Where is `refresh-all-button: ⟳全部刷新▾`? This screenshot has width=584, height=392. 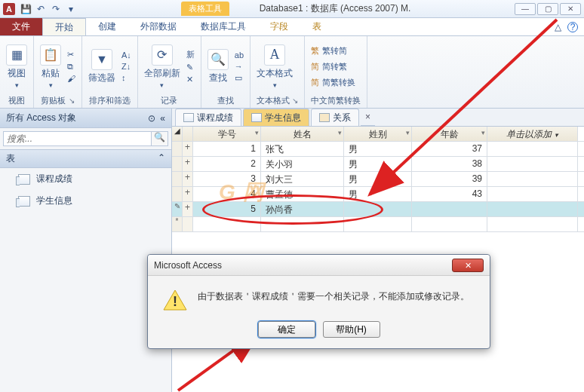 refresh-all-button: ⟳全部刷新▾ is located at coordinates (162, 66).